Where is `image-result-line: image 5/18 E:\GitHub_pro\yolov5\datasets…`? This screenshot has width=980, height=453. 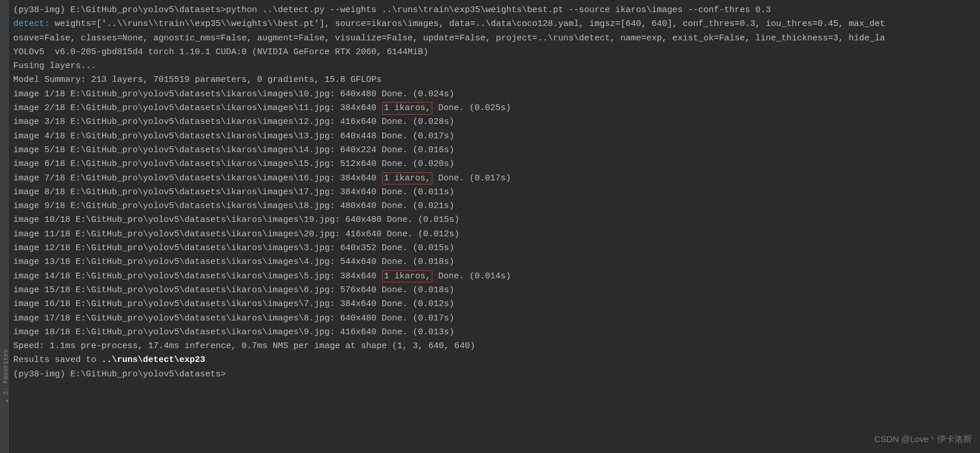
image-result-line: image 5/18 E:\GitHub_pro\yolov5\datasets… is located at coordinates (495, 150).